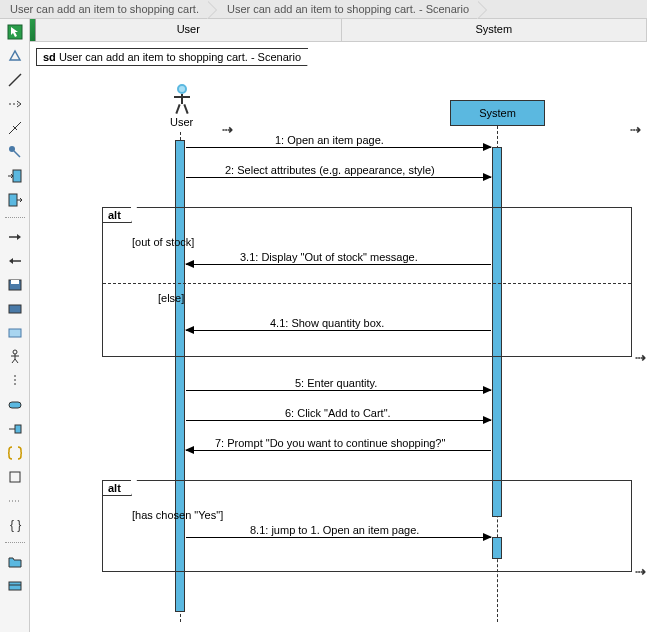 The height and width of the screenshot is (632, 647). Describe the element at coordinates (108, 9) in the screenshot. I see `breadcrumb-item-1: User can add an item to shopping cart.` at that location.